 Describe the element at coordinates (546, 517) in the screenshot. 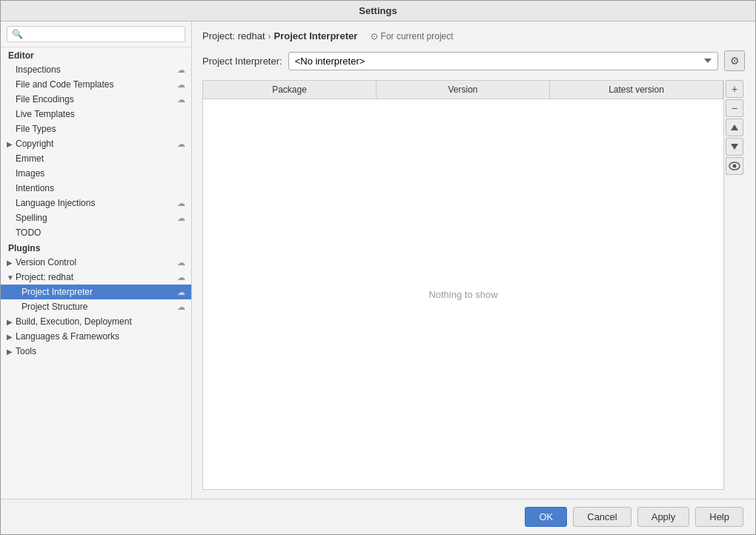

I see `ok-button: OK` at that location.